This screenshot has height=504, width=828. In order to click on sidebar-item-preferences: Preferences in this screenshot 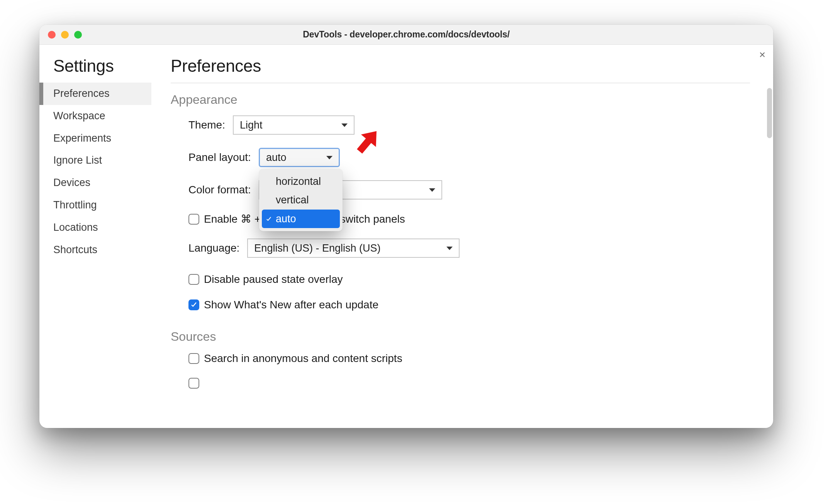, I will do `click(95, 94)`.